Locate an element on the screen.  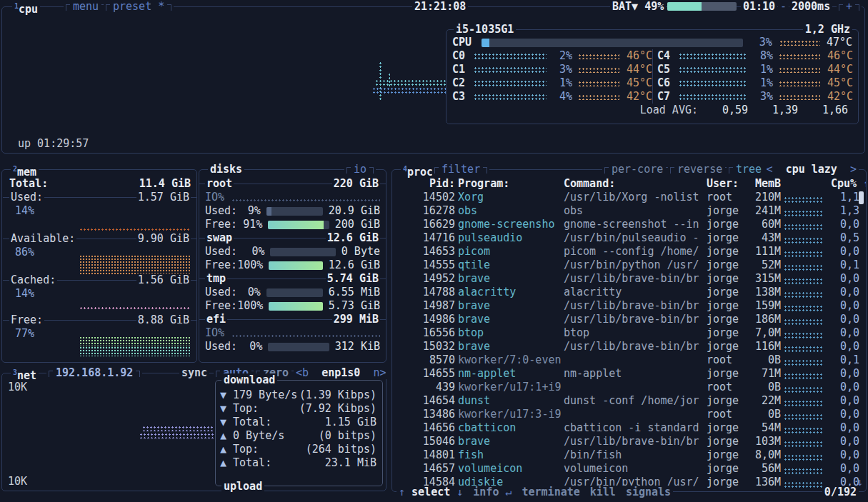
process-row: 14986 brave /usr/lib/brave-bin/br jorge … is located at coordinates (629, 320).